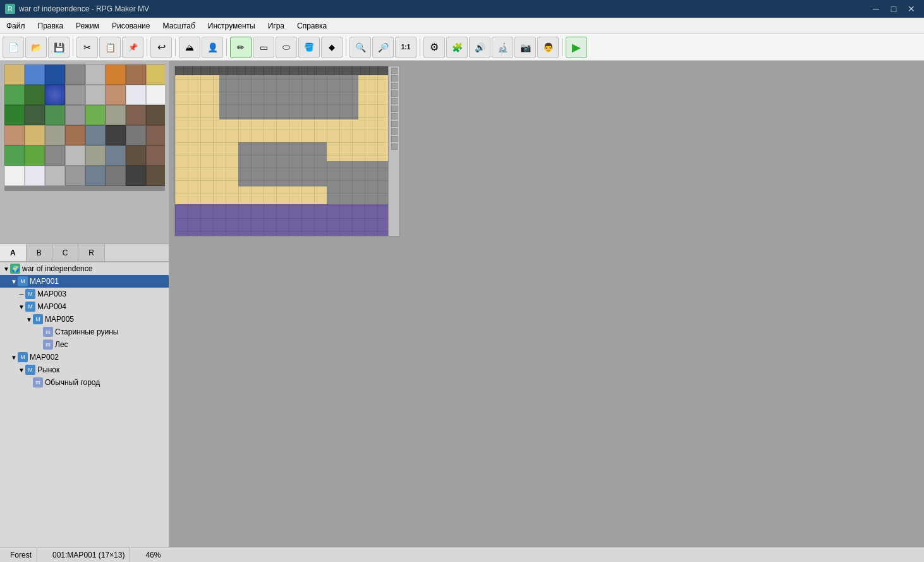 The image size is (924, 562). I want to click on settings-button, so click(434, 47).